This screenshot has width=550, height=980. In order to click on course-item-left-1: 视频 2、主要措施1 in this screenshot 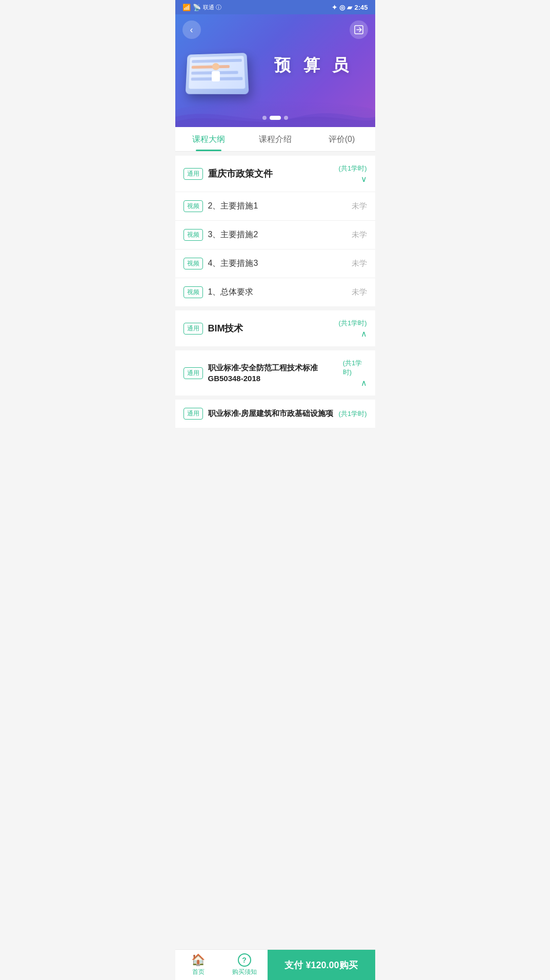, I will do `click(221, 206)`.